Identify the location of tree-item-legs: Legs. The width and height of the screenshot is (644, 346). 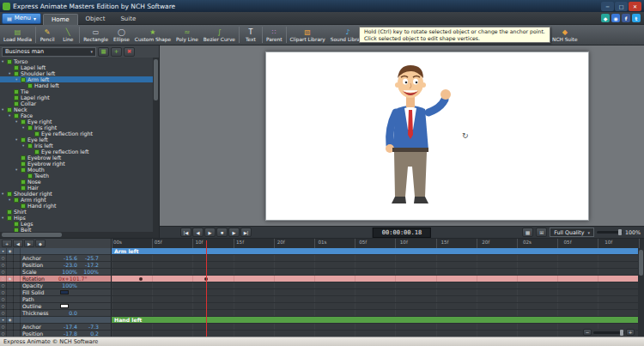
(79, 223).